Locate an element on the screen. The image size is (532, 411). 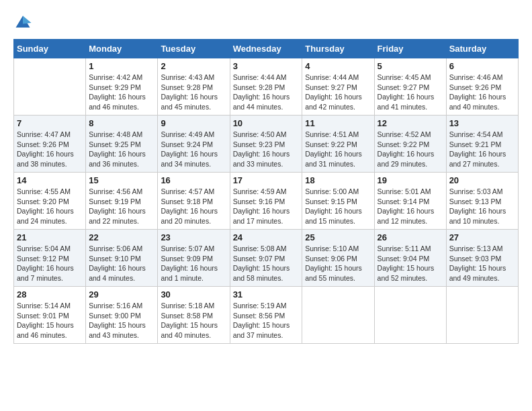
day-info: Sunrise: 5:14 AMSunset: 9:01 PMDaylight:… is located at coordinates (50, 321).